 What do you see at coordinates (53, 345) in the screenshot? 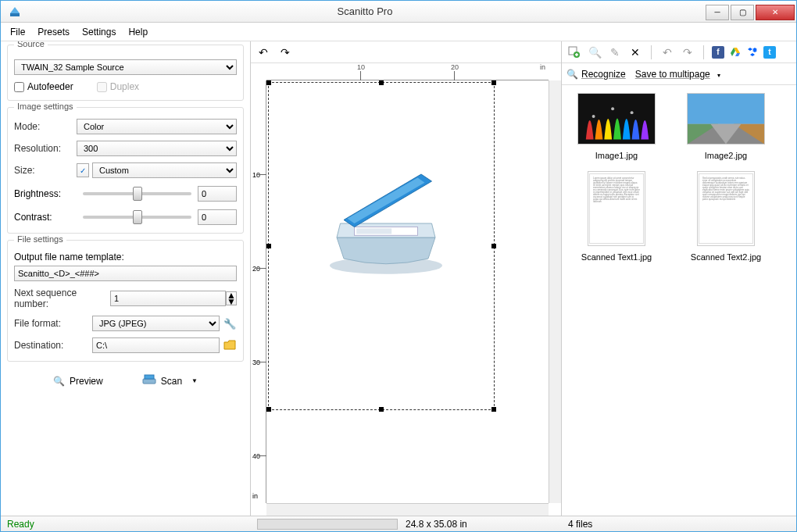
I see `dest-label: Destination:` at bounding box center [53, 345].